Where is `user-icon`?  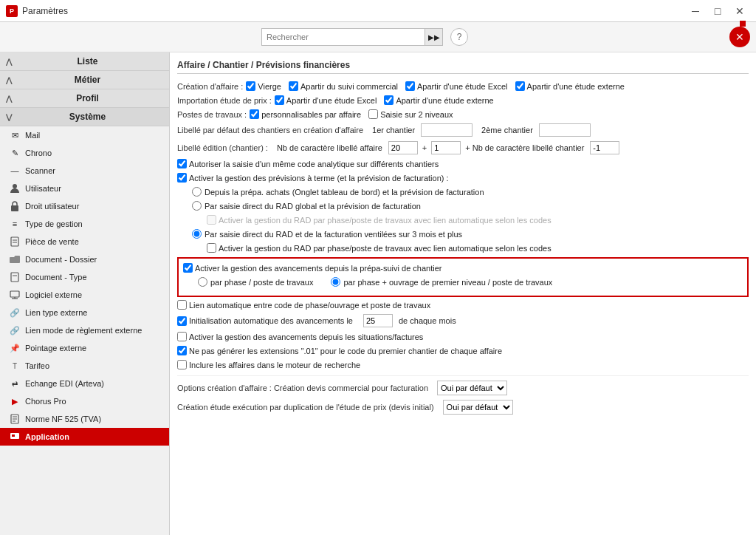
user-icon is located at coordinates (15, 188).